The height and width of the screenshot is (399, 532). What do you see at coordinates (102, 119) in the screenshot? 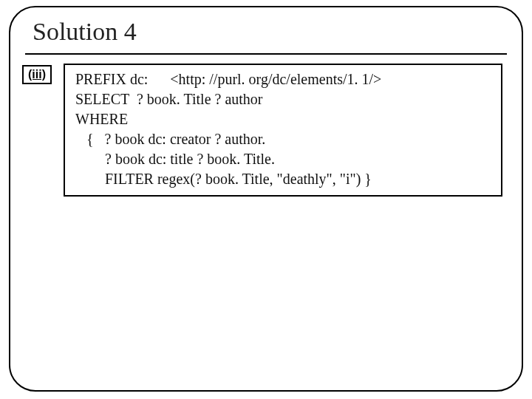
I see `code-line: WHERE` at bounding box center [102, 119].